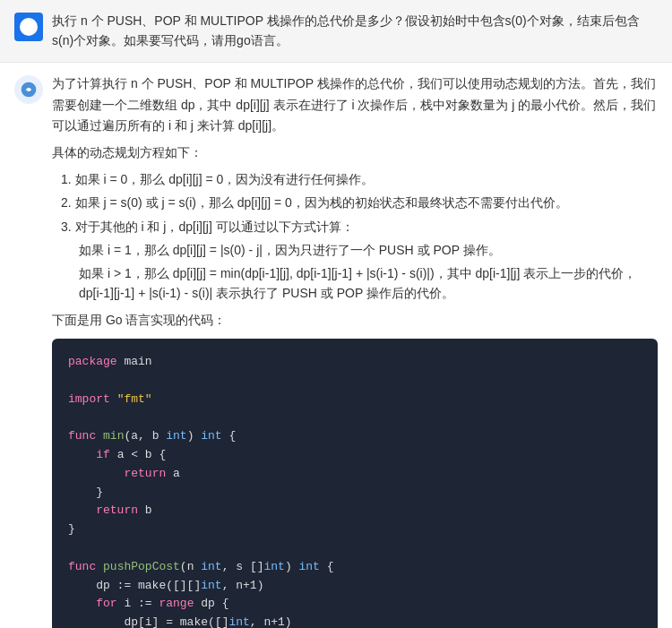 The width and height of the screenshot is (672, 628). I want to click on kw-func-pushpop: func, so click(82, 566).